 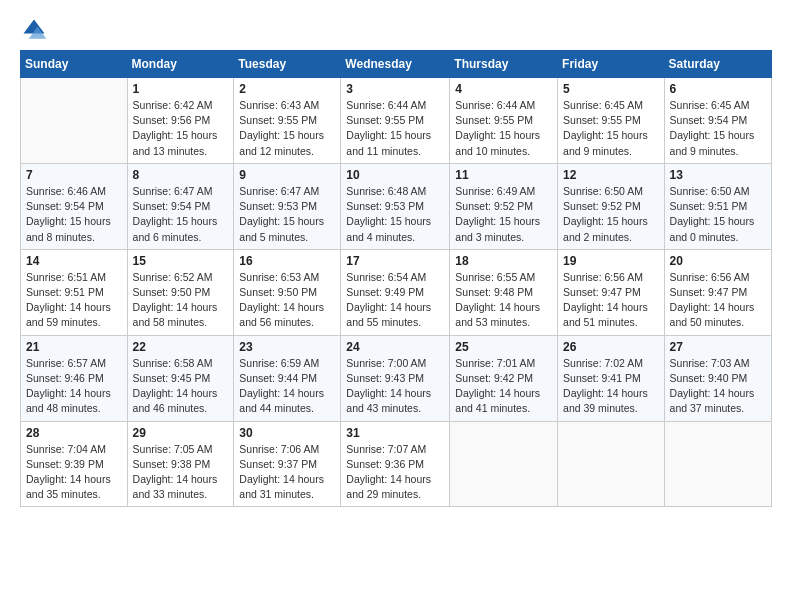 What do you see at coordinates (287, 128) in the screenshot?
I see `day-info: Sunrise: 6:43 AM Sunset: 9:55 PM Dayligh…` at bounding box center [287, 128].